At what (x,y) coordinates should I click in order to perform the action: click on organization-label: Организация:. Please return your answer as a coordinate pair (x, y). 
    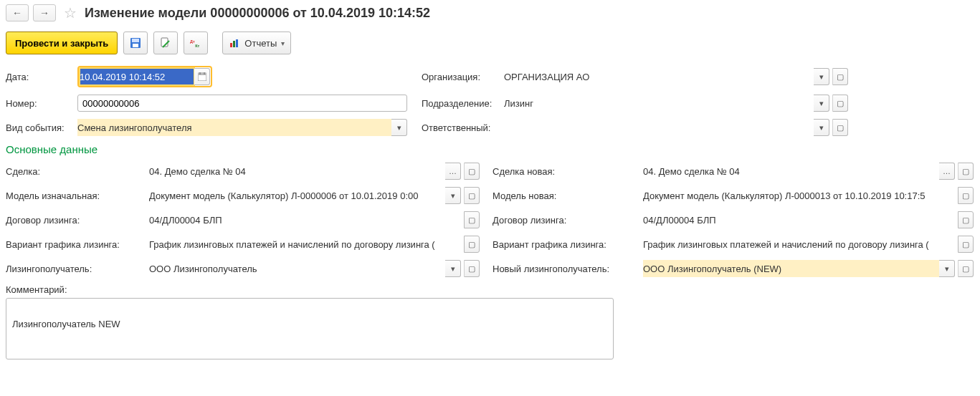
    Looking at the image, I should click on (451, 77).